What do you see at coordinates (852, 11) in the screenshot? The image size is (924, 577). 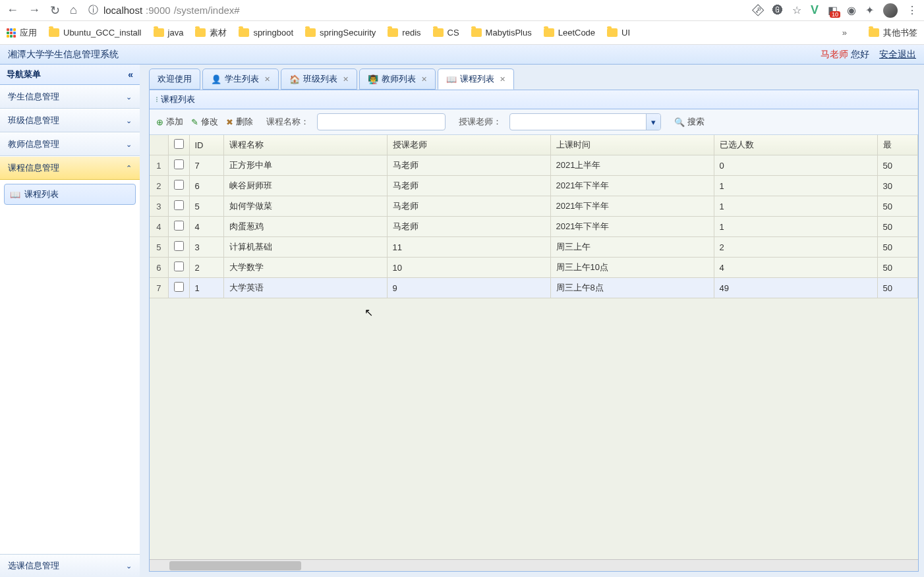 I see `record-icon: ◉` at bounding box center [852, 11].